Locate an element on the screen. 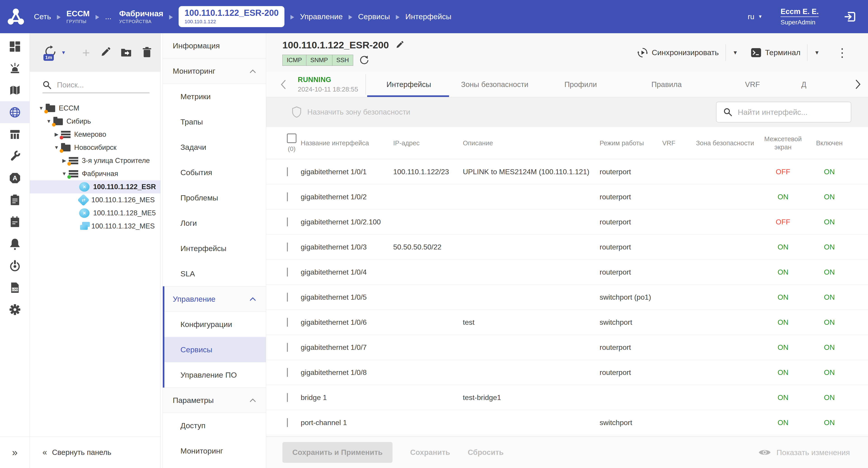 The height and width of the screenshot is (468, 868). refresh-availability-icon is located at coordinates (364, 60).